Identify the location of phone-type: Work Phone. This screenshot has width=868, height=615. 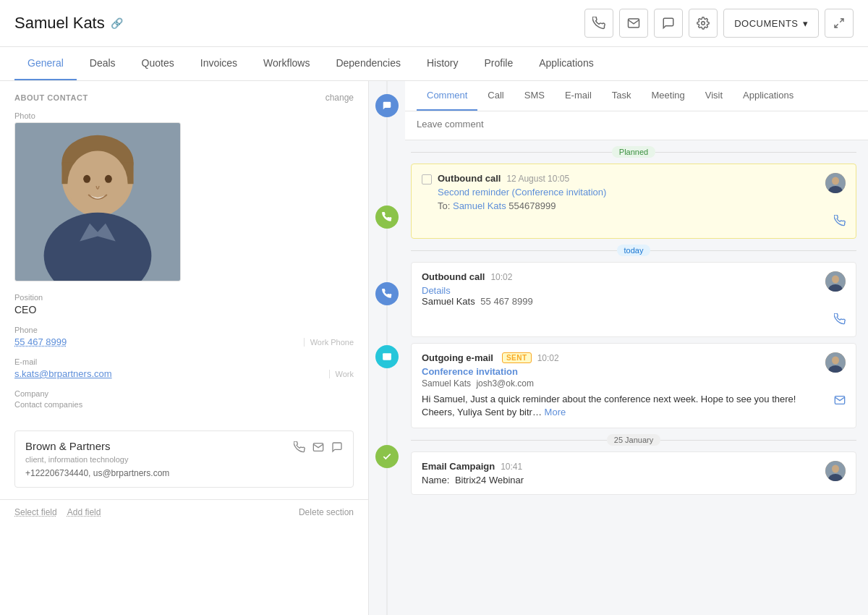
(328, 342).